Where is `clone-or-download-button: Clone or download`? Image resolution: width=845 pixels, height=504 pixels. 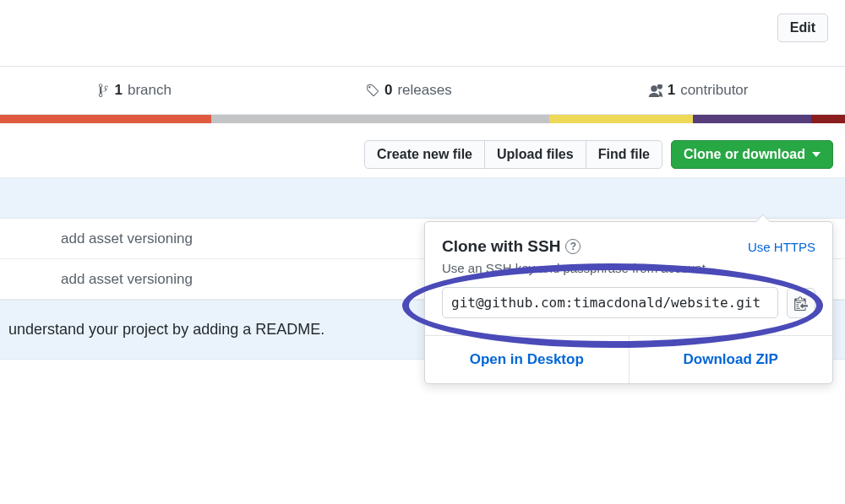 clone-or-download-button: Clone or download is located at coordinates (752, 154).